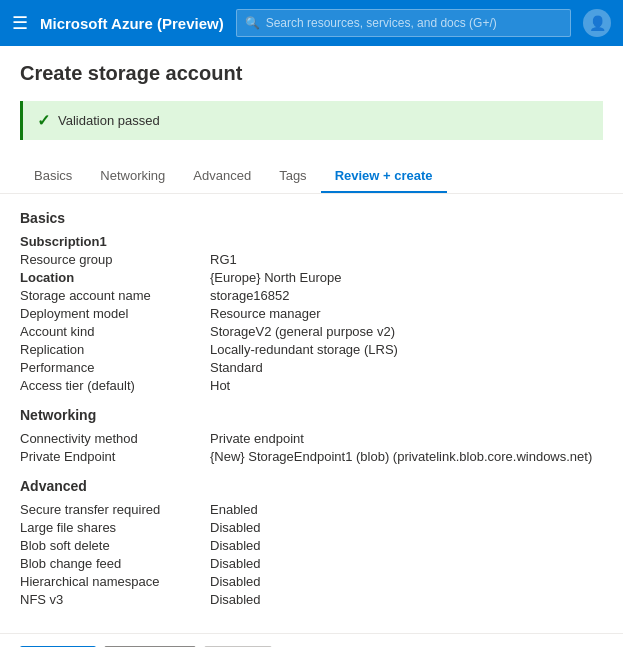 The width and height of the screenshot is (623, 647). Describe the element at coordinates (115, 546) in the screenshot. I see `blob-soft-delete-label: Blob soft delete` at that location.